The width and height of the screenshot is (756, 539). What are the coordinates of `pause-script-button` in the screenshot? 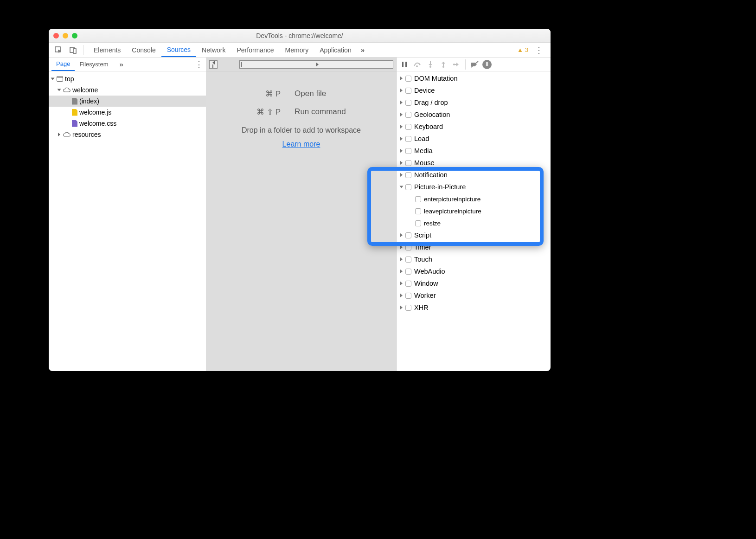 It's located at (404, 64).